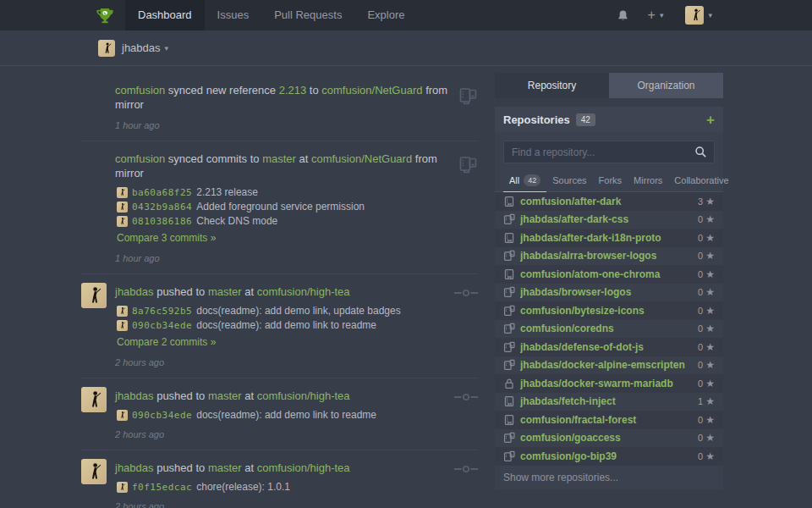 This screenshot has width=812, height=508. Describe the element at coordinates (609, 365) in the screenshot. I see `repo-link: jhabdas/docker-alpine-emscripten` at that location.